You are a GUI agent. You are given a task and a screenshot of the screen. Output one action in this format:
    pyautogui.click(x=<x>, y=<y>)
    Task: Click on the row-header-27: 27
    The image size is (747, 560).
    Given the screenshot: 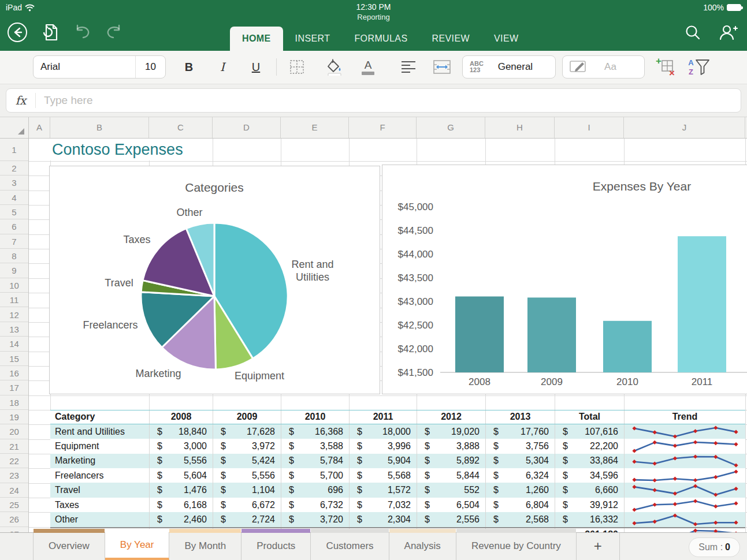 What is the action you would take?
    pyautogui.click(x=14, y=530)
    